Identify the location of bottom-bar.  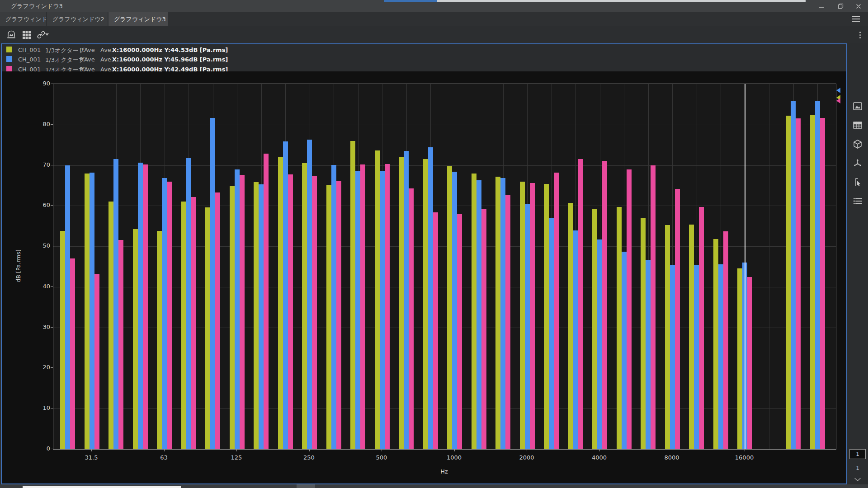
(434, 486).